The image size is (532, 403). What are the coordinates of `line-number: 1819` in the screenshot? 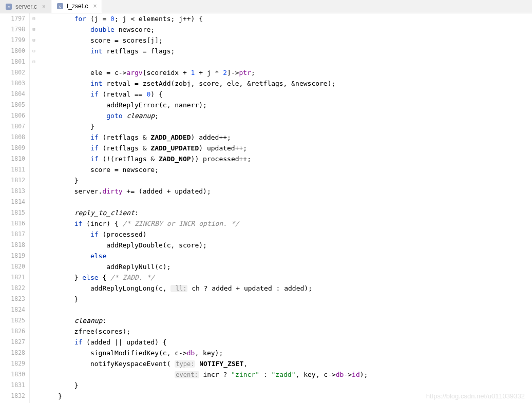 It's located at (12, 256).